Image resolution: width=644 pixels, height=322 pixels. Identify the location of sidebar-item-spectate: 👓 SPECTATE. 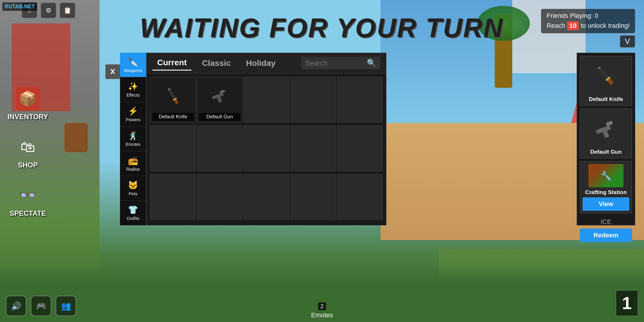
(28, 201).